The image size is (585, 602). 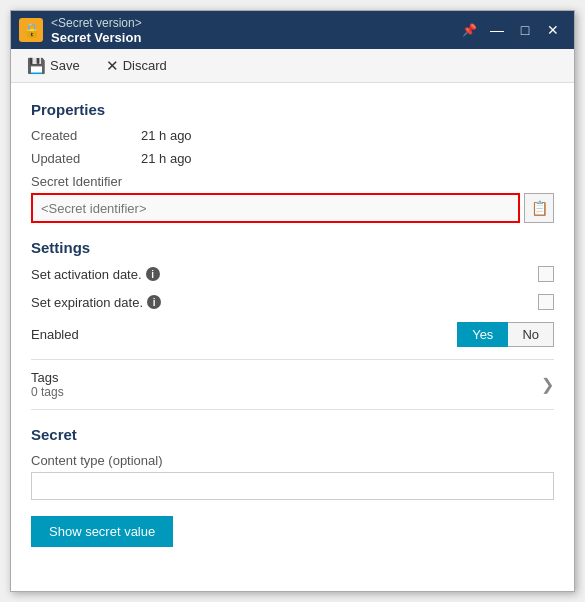 I want to click on title-bar: 🔒 <Secret version> Secret Version 📌 — □ …, so click(x=292, y=30).